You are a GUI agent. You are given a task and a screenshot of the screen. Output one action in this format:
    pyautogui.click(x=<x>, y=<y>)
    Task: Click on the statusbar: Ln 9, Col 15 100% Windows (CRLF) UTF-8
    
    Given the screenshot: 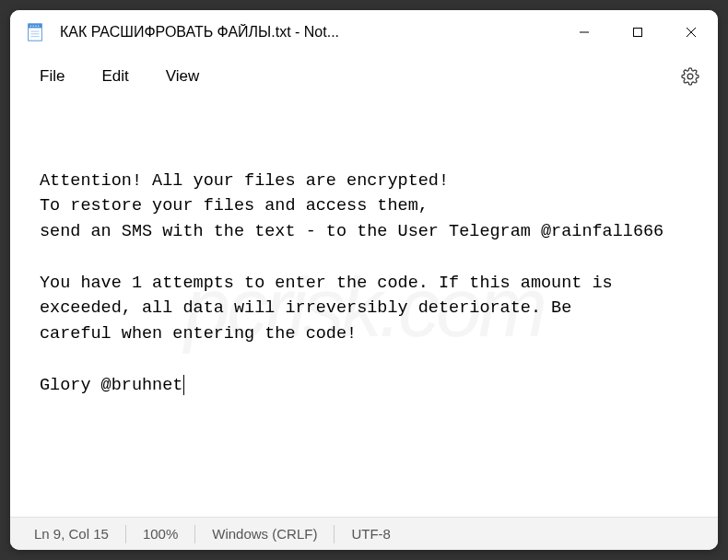 What is the action you would take?
    pyautogui.click(x=364, y=533)
    